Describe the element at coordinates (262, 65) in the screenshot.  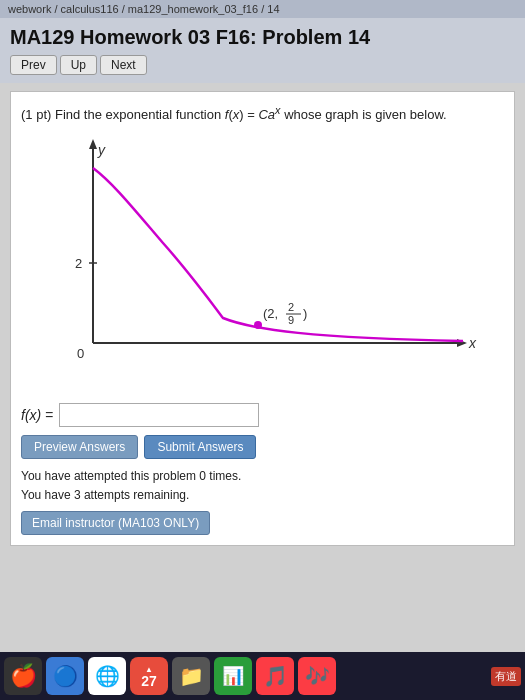
I see `nav-buttons: Prev Up Next` at that location.